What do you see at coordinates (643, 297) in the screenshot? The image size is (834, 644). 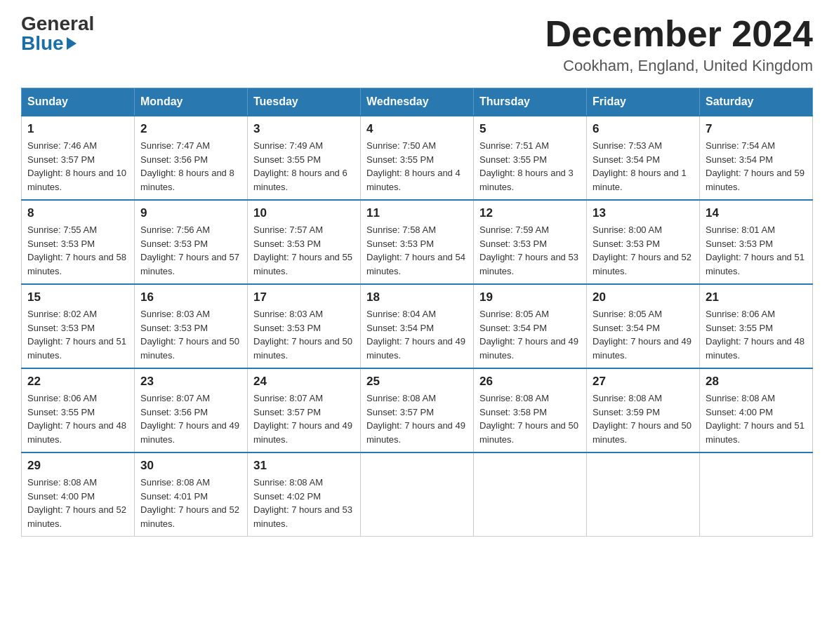 I see `day-number: 20` at bounding box center [643, 297].